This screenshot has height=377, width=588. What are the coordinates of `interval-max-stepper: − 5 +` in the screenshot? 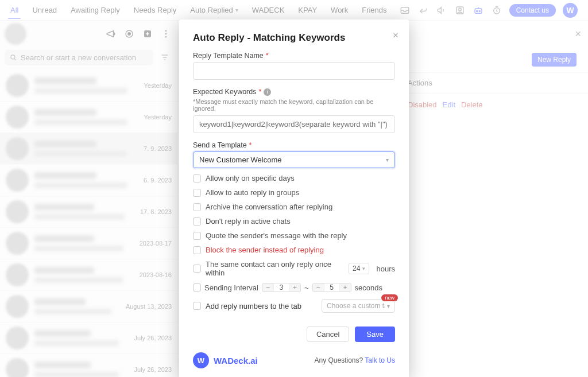 It's located at (332, 287).